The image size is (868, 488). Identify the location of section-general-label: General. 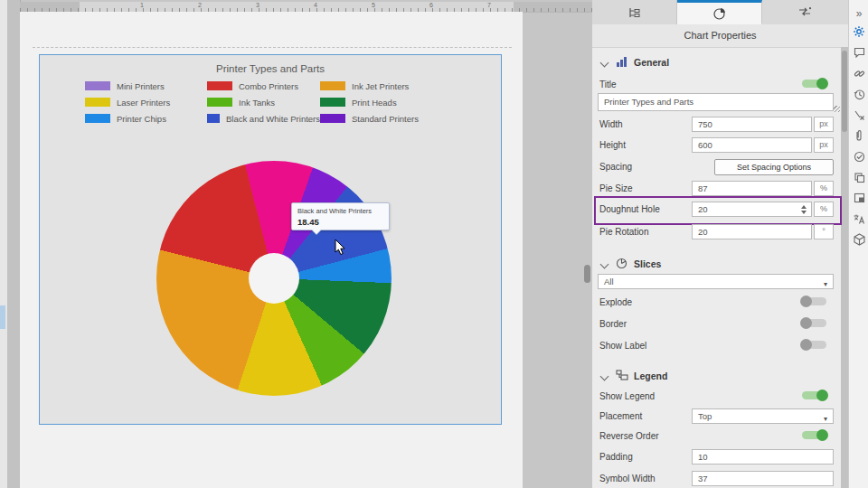
(651, 62).